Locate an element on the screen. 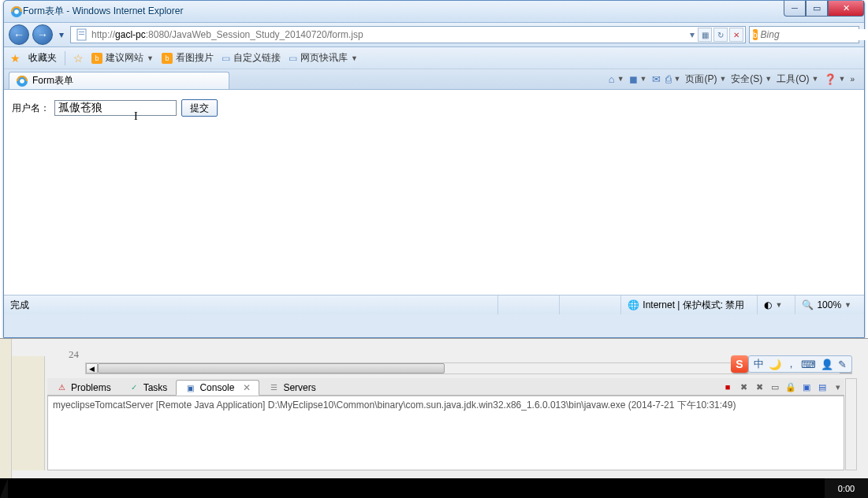  ide-ruler-gutter is located at coordinates (28, 413).